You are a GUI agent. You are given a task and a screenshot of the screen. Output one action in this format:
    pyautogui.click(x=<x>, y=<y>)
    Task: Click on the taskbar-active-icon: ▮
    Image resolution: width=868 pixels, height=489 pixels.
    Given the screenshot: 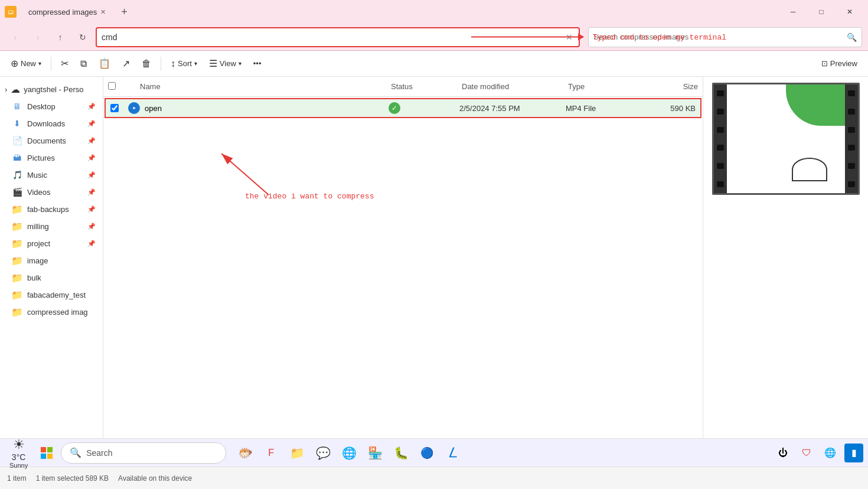 What is the action you would take?
    pyautogui.click(x=854, y=453)
    